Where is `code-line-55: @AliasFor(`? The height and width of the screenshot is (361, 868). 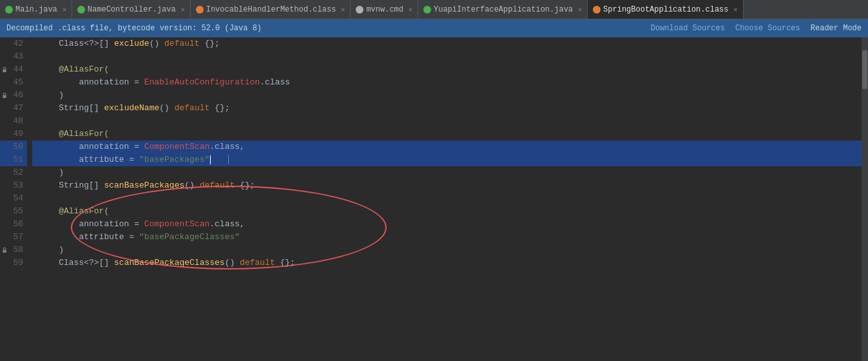 code-line-55: @AliasFor( is located at coordinates (447, 211).